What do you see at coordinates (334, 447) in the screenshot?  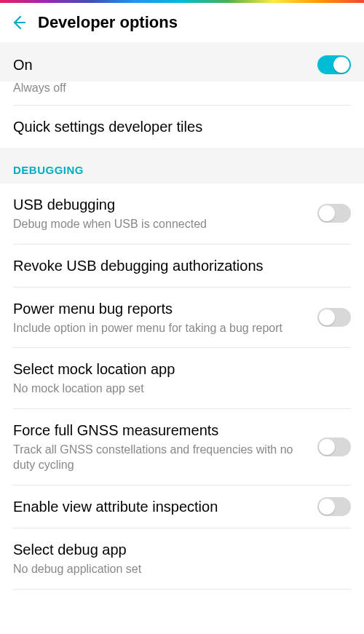 I see `gnss-toggle` at bounding box center [334, 447].